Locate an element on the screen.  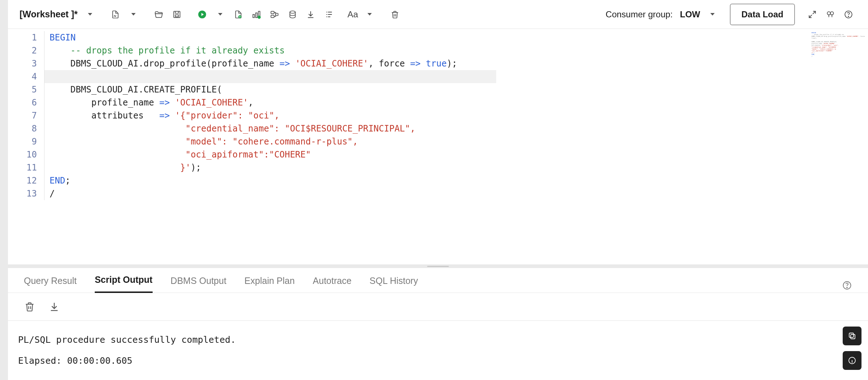
line-number: 5 is located at coordinates (26, 90).